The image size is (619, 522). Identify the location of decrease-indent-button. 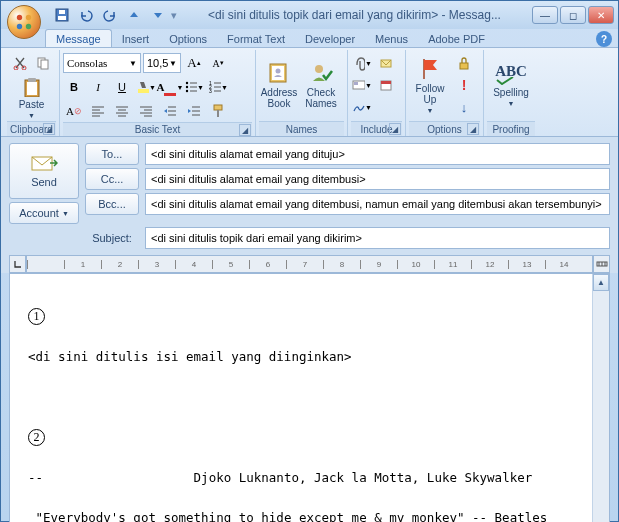
(170, 111).